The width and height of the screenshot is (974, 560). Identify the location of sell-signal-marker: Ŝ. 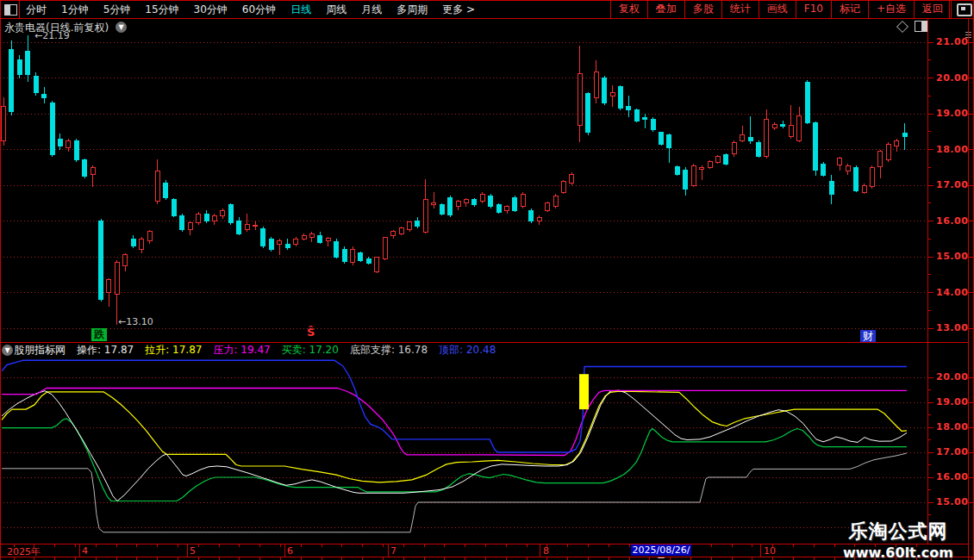
(310, 333).